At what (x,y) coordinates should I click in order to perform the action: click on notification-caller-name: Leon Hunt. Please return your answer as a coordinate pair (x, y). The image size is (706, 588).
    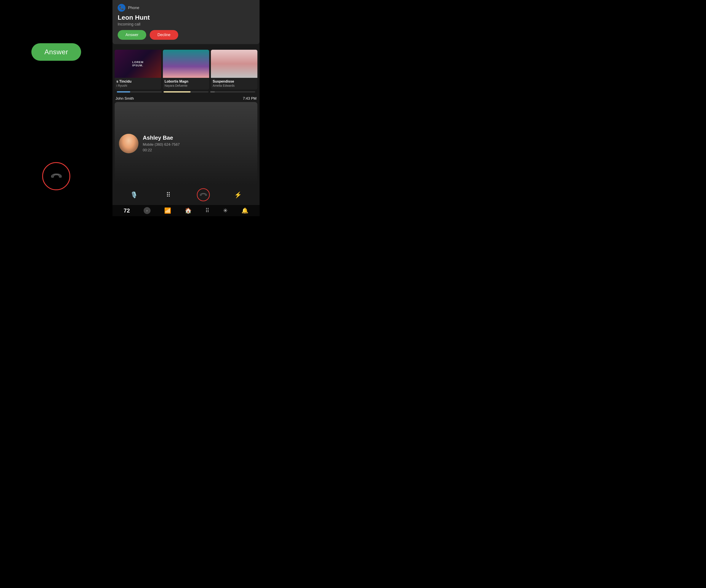
    Looking at the image, I should click on (186, 17).